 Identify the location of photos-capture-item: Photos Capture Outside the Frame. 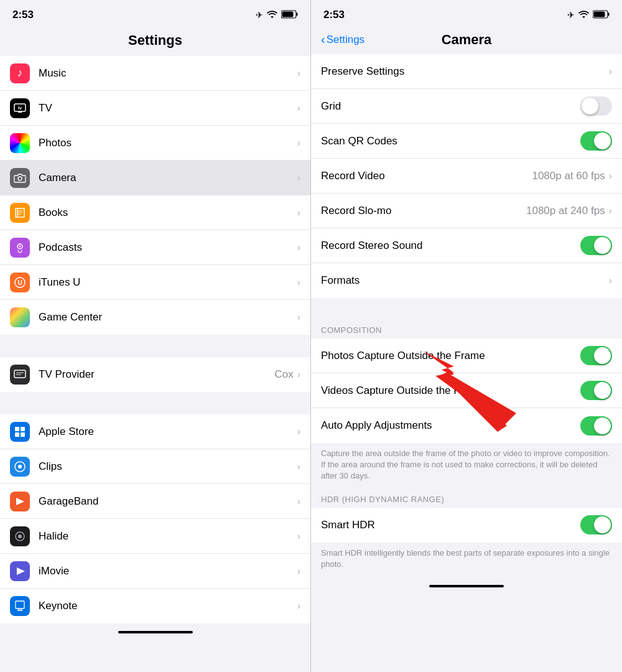
(466, 356).